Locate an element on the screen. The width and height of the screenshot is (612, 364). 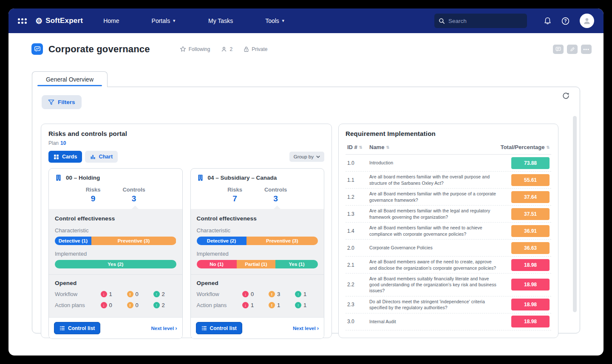
plan-label: Plan is located at coordinates (54, 143).